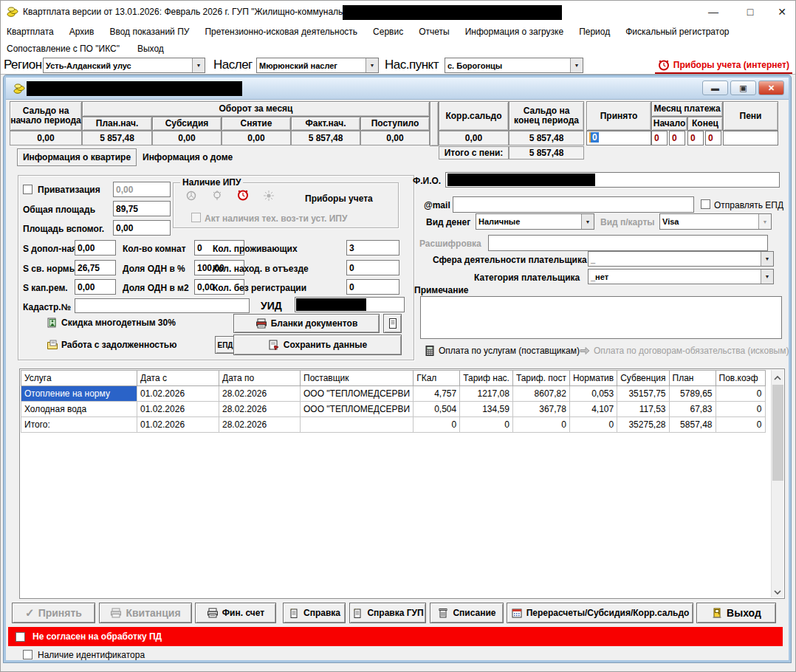  Describe the element at coordinates (750, 138) in the screenshot. I see `peni-input` at that location.